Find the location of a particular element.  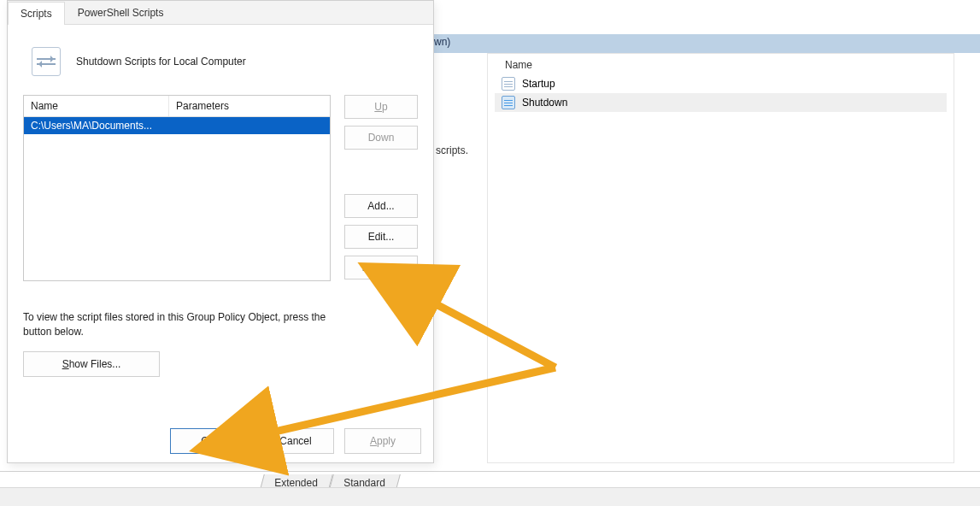

col-header-parameters: Parameters is located at coordinates (249, 106).